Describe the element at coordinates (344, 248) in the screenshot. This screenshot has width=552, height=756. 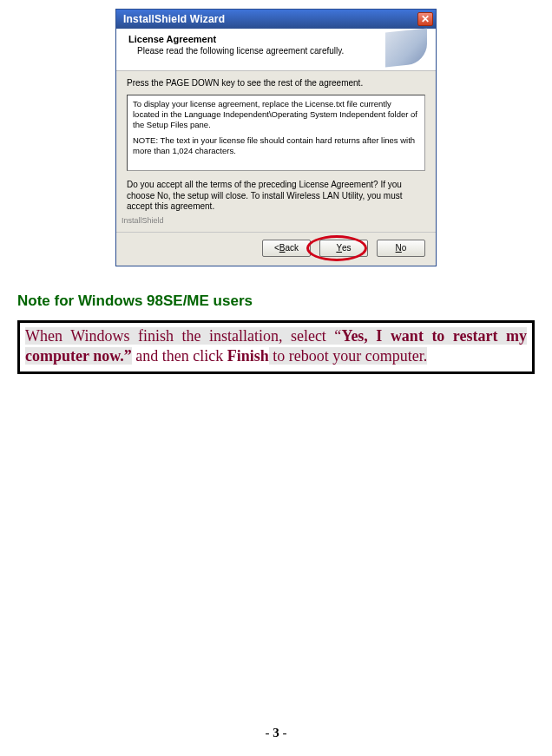
I see `yes-button: Yes` at that location.